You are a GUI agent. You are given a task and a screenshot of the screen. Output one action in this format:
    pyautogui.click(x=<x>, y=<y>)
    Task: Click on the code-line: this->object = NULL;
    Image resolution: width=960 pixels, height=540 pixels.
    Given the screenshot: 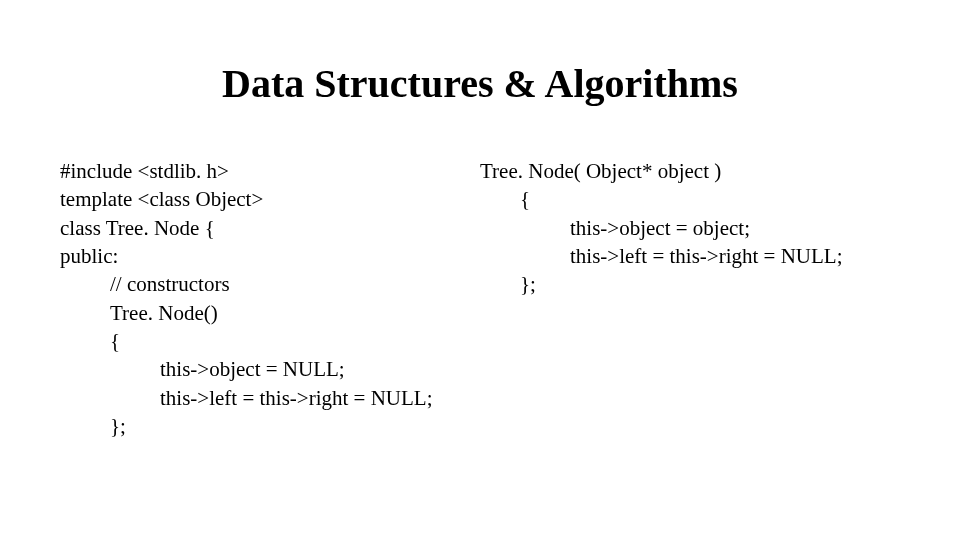 What is the action you would take?
    pyautogui.click(x=270, y=369)
    